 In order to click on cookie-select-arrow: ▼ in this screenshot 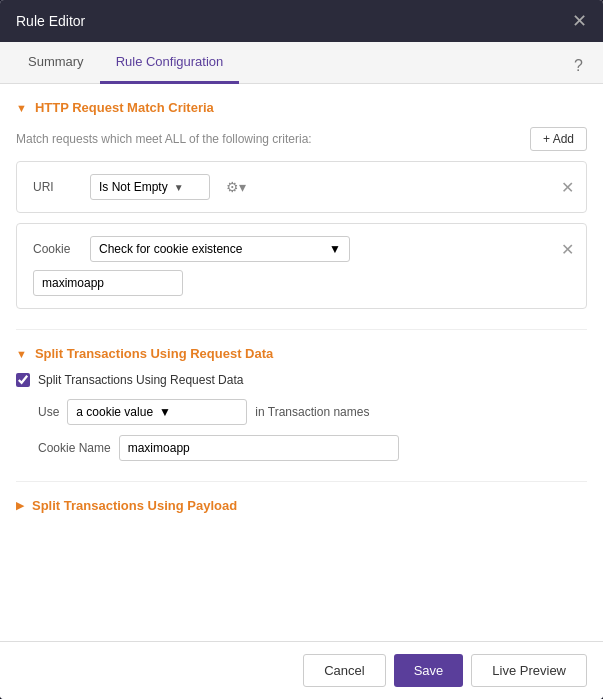, I will do `click(335, 249)`.